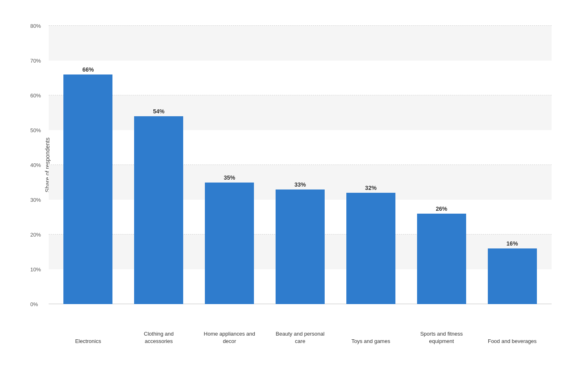  What do you see at coordinates (159, 111) in the screenshot?
I see `bar-value-label: 54%` at bounding box center [159, 111].